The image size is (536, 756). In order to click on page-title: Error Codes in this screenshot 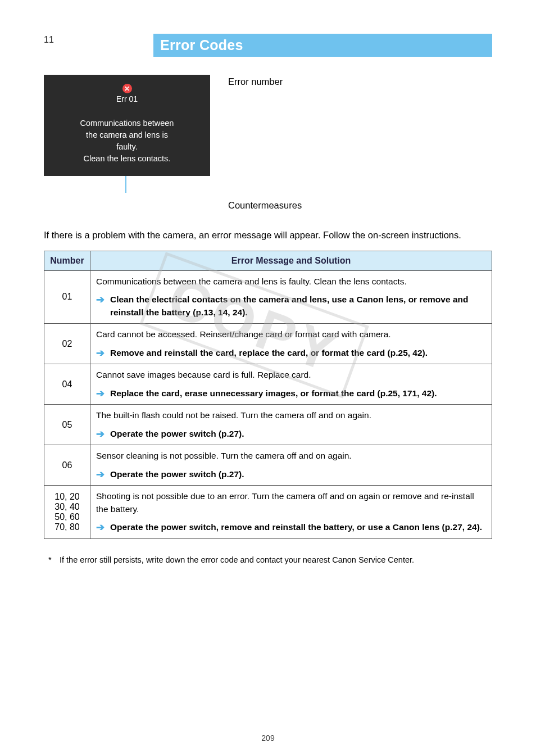, I will do `click(322, 45)`.